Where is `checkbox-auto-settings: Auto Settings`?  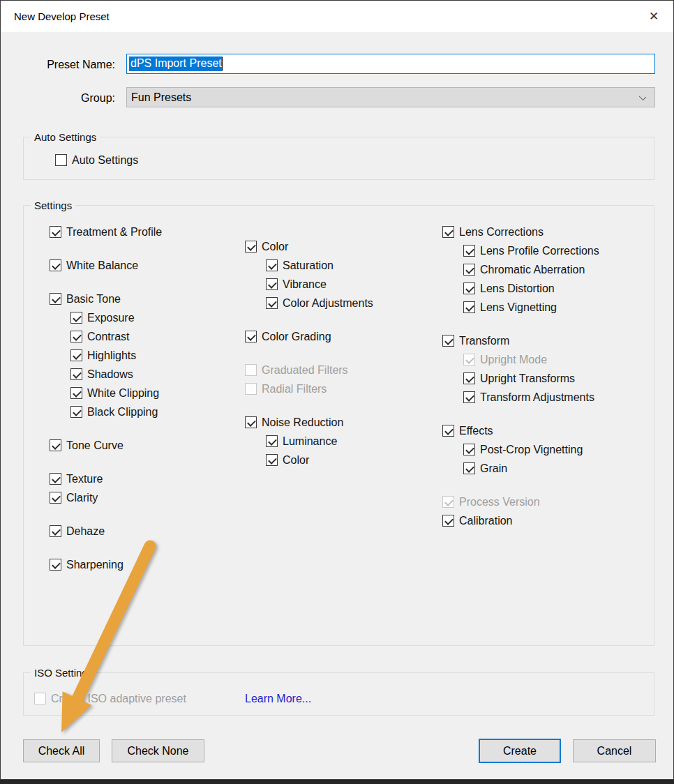 checkbox-auto-settings: Auto Settings is located at coordinates (96, 160).